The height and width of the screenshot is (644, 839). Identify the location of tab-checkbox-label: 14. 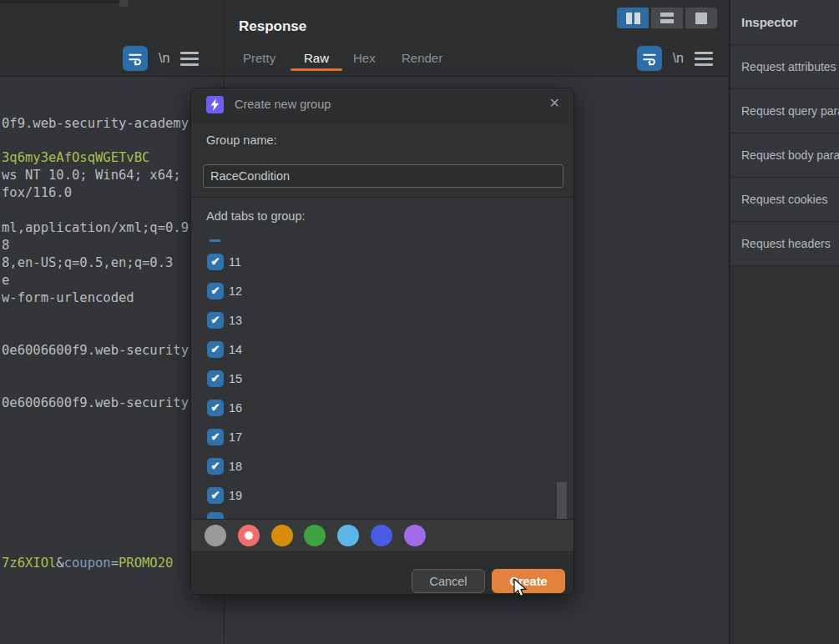
(235, 350).